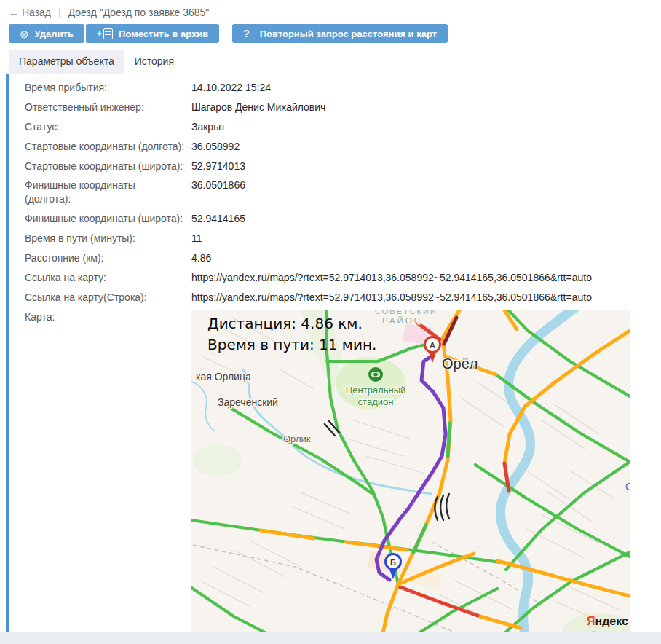 The width and height of the screenshot is (661, 644). I want to click on field-value: 36.0501866, so click(218, 185).